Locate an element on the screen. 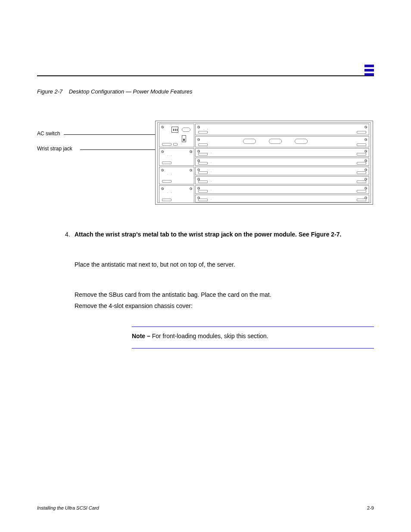  step-number: 4. is located at coordinates (68, 234).